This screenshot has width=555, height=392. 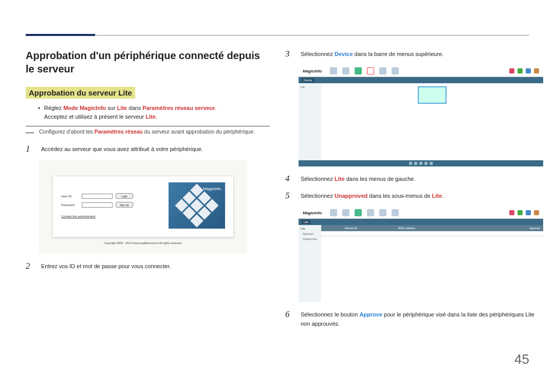 What do you see at coordinates (278, 35) in the screenshot?
I see `header-rule` at bounding box center [278, 35].